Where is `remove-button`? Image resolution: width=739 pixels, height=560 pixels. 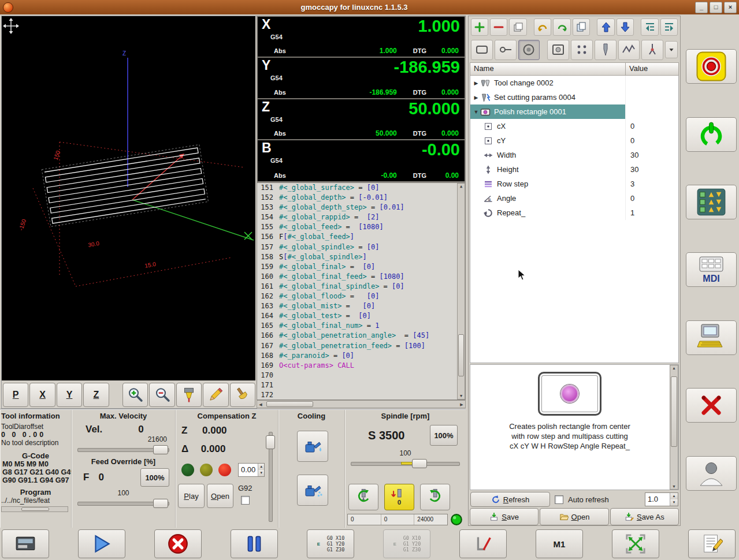 remove-button is located at coordinates (499, 27).